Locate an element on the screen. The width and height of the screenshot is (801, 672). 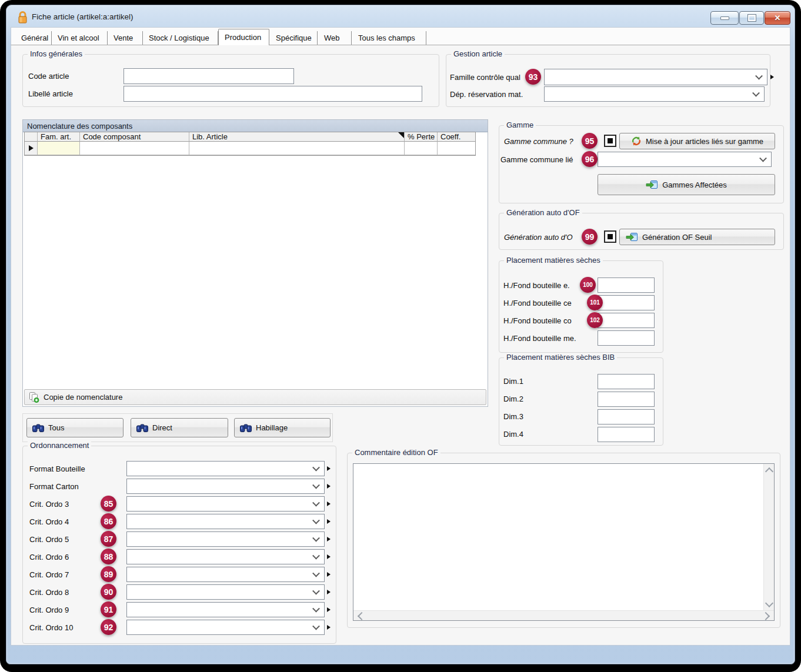
col-coeff: Coeff. is located at coordinates (456, 137).